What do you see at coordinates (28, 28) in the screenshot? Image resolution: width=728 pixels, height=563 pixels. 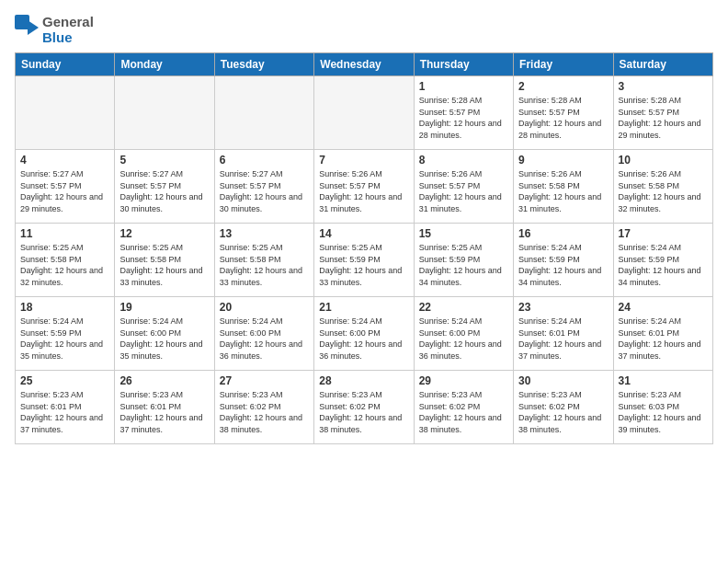 I see `logo-graphic` at bounding box center [28, 28].